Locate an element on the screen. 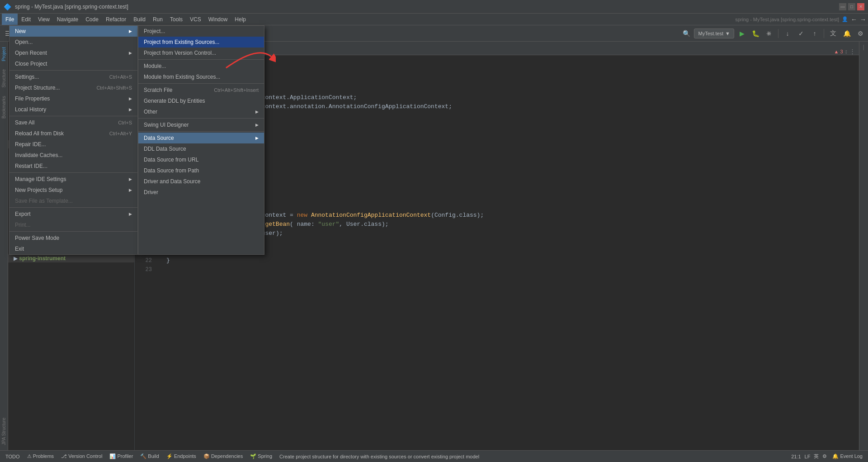 The height and width of the screenshot is (462, 868). debug-button: 🐛 is located at coordinates (755, 33).